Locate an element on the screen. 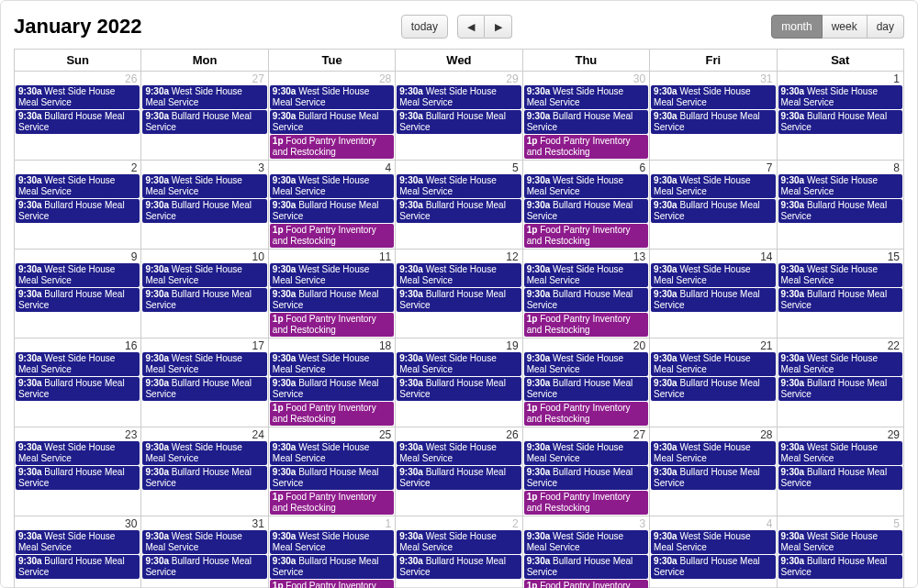  day-cell: 259:30a West Side House Meal Service9:30… is located at coordinates (331, 472).